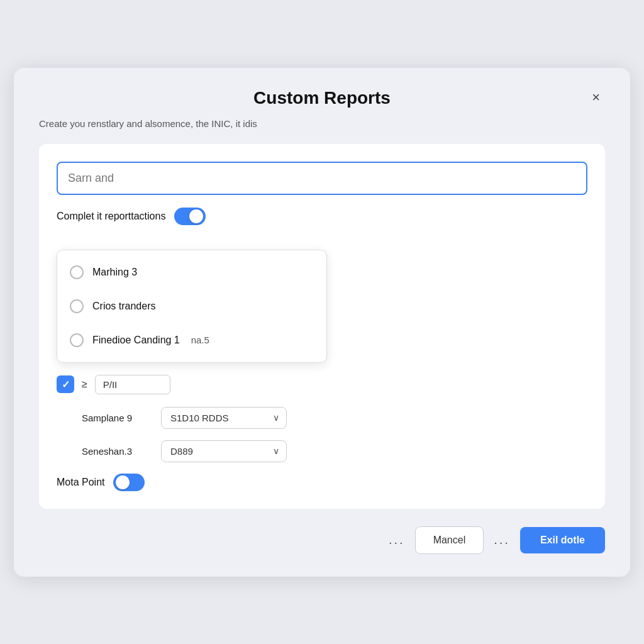 The image size is (644, 644). I want to click on footer-dots-middle: ..., so click(502, 540).